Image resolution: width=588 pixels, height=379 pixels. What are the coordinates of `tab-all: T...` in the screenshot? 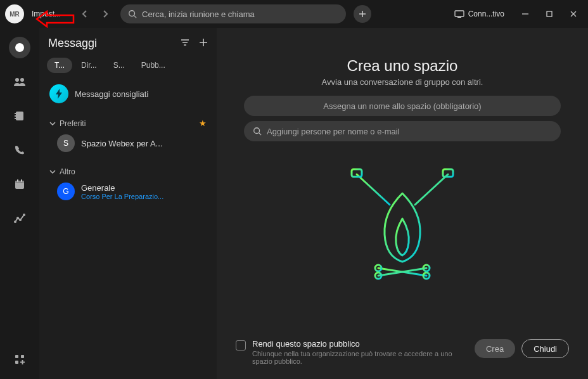 It's located at (60, 65).